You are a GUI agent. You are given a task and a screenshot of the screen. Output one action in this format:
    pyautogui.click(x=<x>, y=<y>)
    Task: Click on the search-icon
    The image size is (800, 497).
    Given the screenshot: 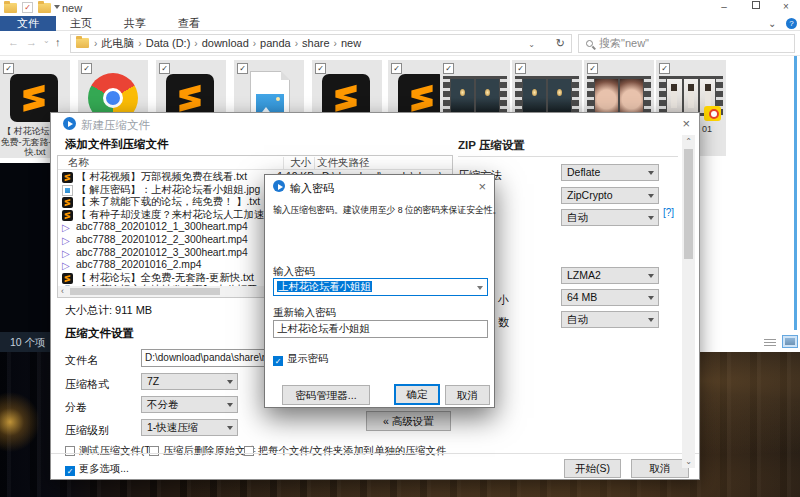 What is the action you would take?
    pyautogui.click(x=590, y=44)
    